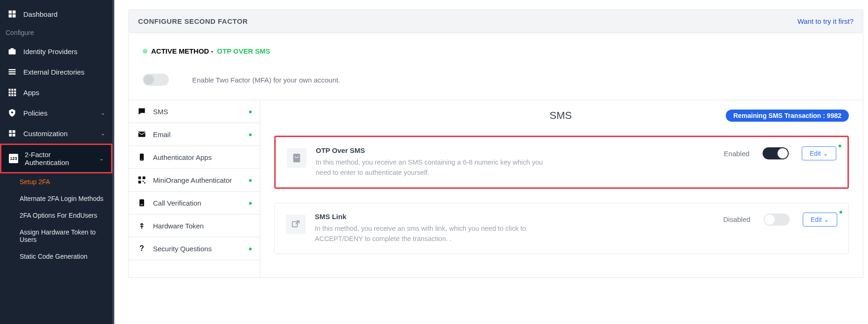 The image size is (868, 324). What do you see at coordinates (514, 228) in the screenshot?
I see `method-info: SMS Link In this method, you receive an …` at bounding box center [514, 228].